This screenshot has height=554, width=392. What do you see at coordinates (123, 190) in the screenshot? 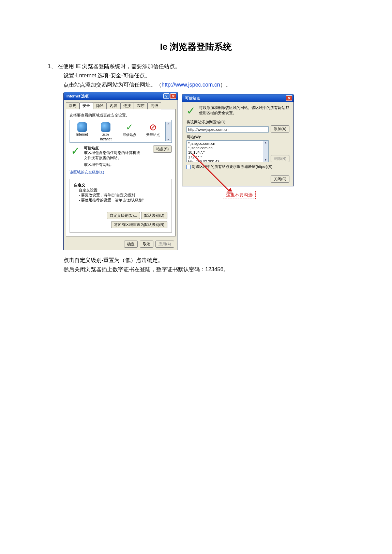
I see `custom-line-1: 自定义设置` at bounding box center [123, 190].